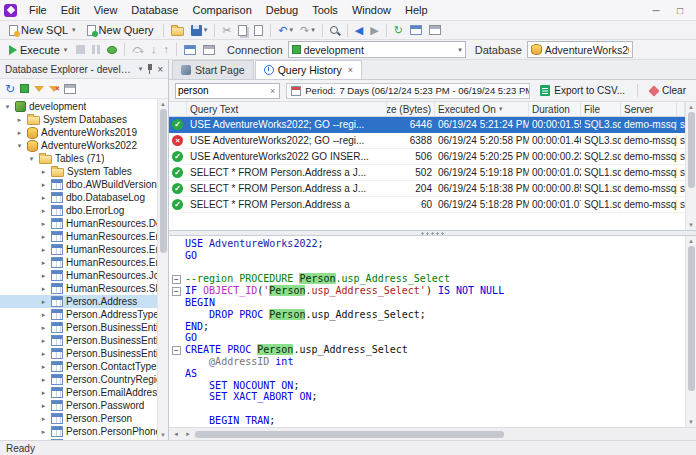 The image size is (696, 455). What do you see at coordinates (96, 50) in the screenshot?
I see `pause-button` at bounding box center [96, 50].